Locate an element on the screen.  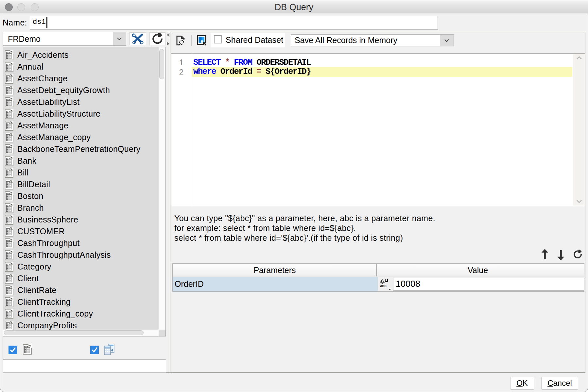
svg-text: ABC is located at coordinates (383, 286).